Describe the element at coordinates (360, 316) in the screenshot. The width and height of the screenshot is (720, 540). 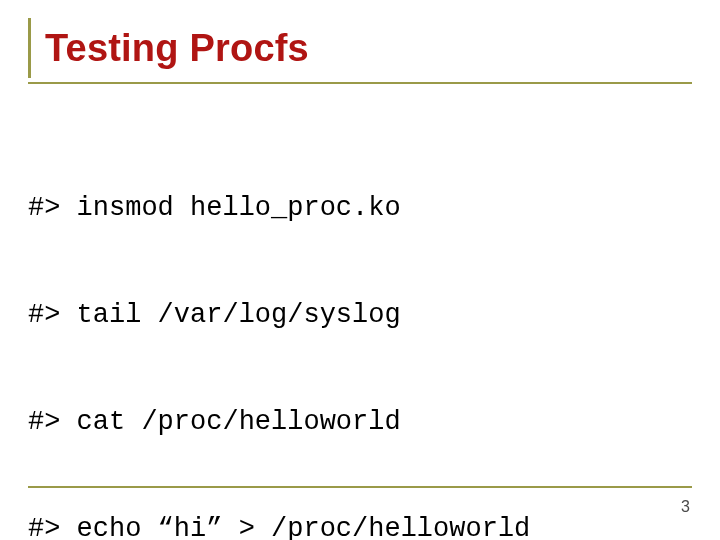
I see `code-line: #> tail /var/log/syslog` at that location.